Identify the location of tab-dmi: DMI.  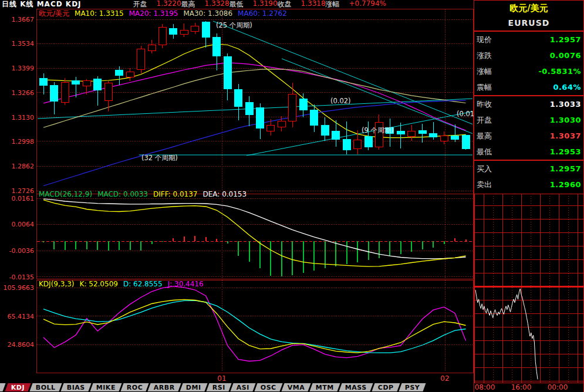
(194, 387).